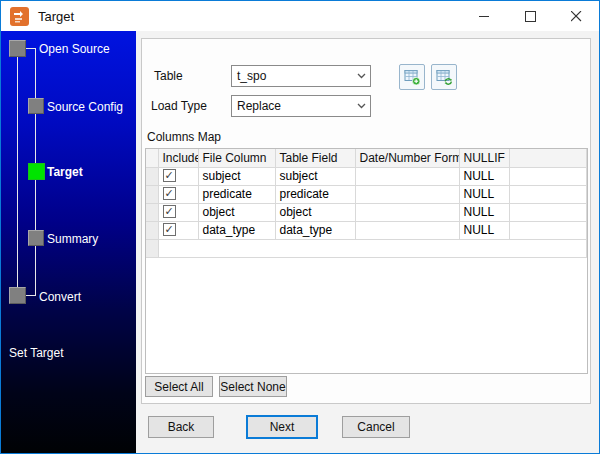 This screenshot has width=600, height=454. What do you see at coordinates (18, 48) in the screenshot?
I see `step-marker-open-source` at bounding box center [18, 48].